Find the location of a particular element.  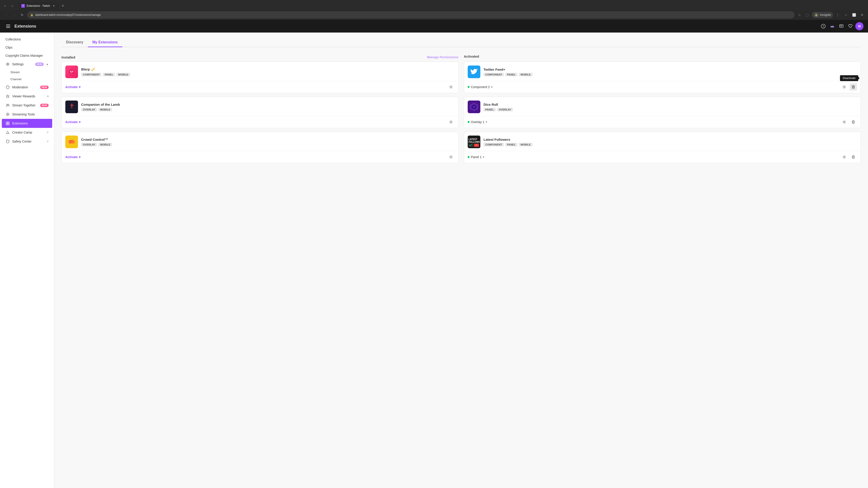

followers-tag-component: COMPONENT is located at coordinates (494, 145).